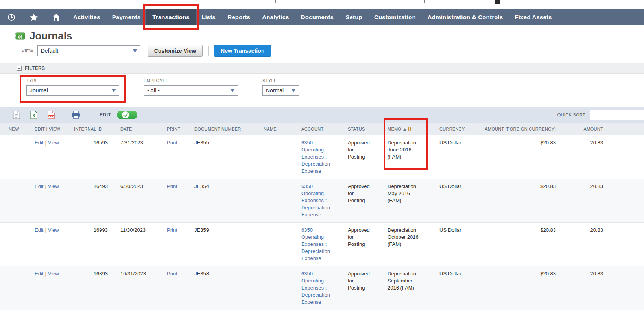  Describe the element at coordinates (34, 115) in the screenshot. I see `export-excel-icon: X` at that location.